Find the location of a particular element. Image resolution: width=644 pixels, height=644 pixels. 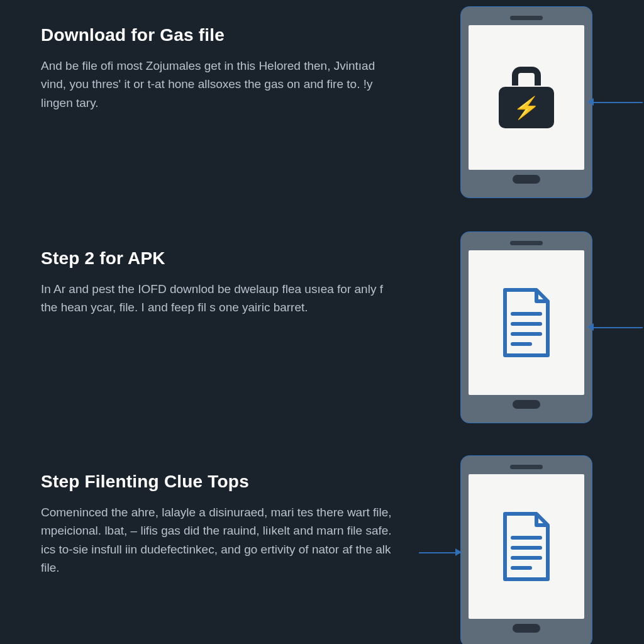

step-3-title: Step Filenting Clue Tops is located at coordinates (217, 482).